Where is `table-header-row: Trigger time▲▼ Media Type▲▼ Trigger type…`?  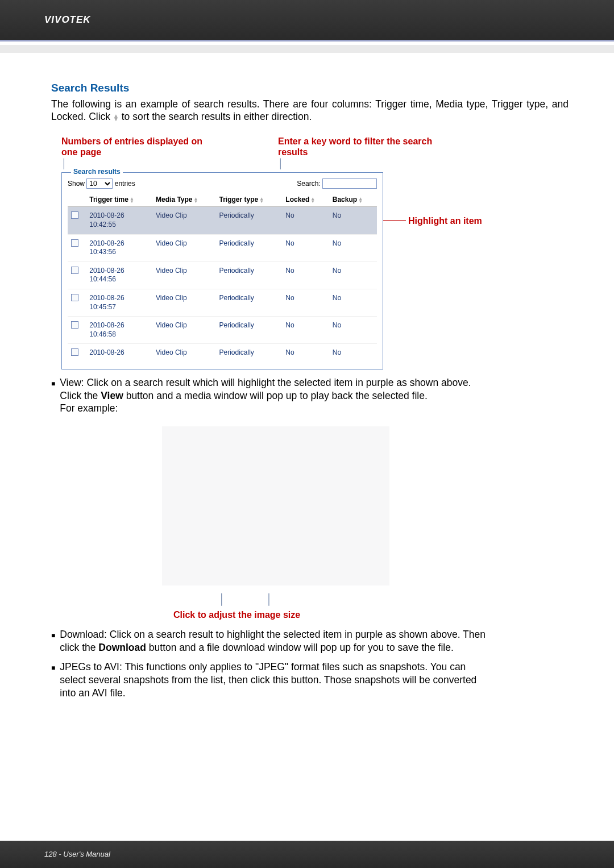 table-header-row: Trigger time▲▼ Media Type▲▼ Trigger type… is located at coordinates (222, 200).